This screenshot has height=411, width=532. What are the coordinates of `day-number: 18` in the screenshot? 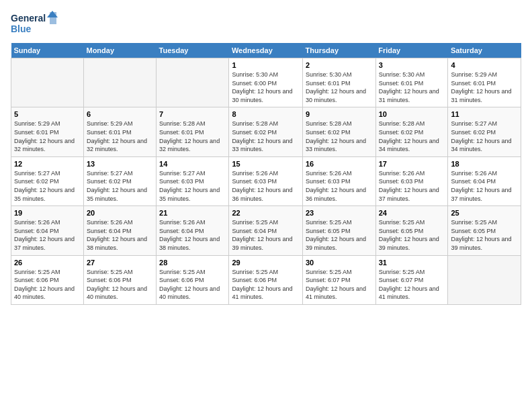 It's located at (484, 164).